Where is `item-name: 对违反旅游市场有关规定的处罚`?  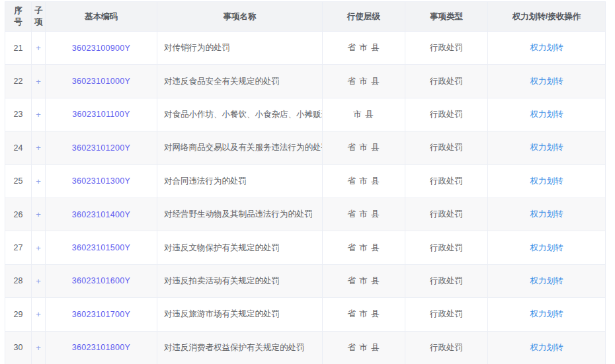 item-name: 对违反旅游市场有关规定的处罚 is located at coordinates (240, 314).